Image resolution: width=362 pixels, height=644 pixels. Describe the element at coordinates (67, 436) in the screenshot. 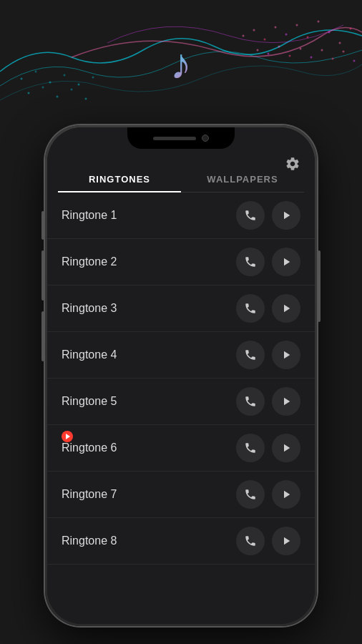

I see `new-badge` at that location.